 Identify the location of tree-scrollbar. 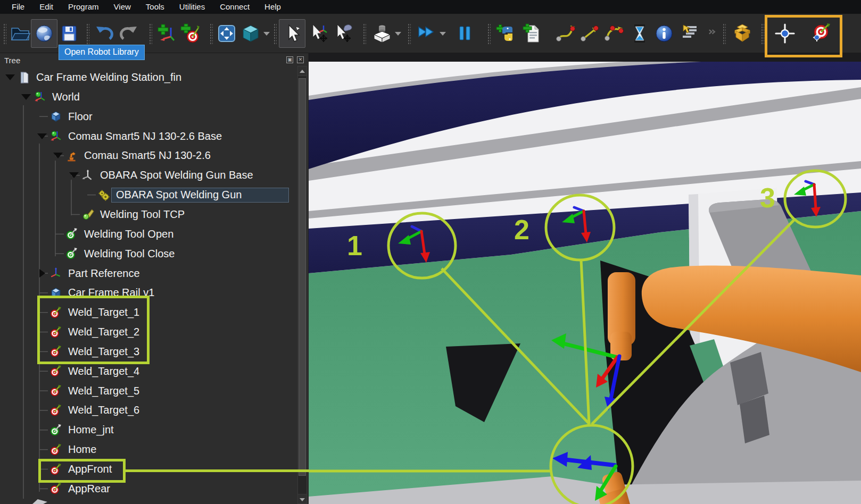
(302, 285).